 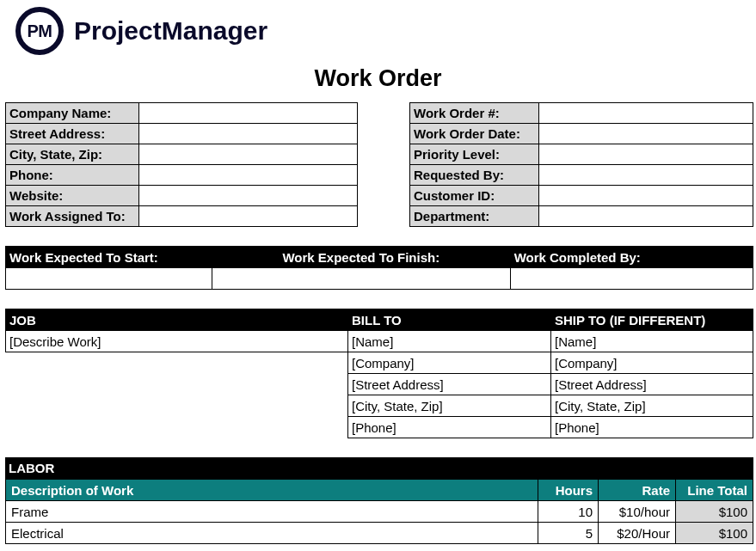 What do you see at coordinates (647, 175) in the screenshot?
I see `value-requested-by` at bounding box center [647, 175].